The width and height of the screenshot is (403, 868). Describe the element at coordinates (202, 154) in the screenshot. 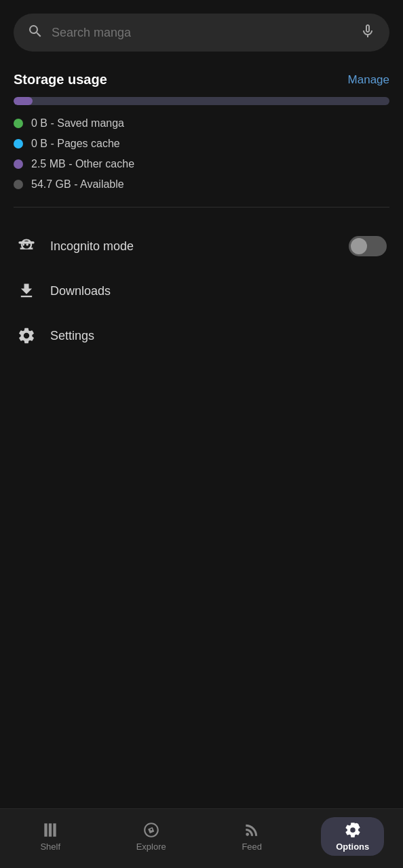

I see `storage-items: 0 B - Saved manga 0 B - Pages cache 2.5 …` at that location.